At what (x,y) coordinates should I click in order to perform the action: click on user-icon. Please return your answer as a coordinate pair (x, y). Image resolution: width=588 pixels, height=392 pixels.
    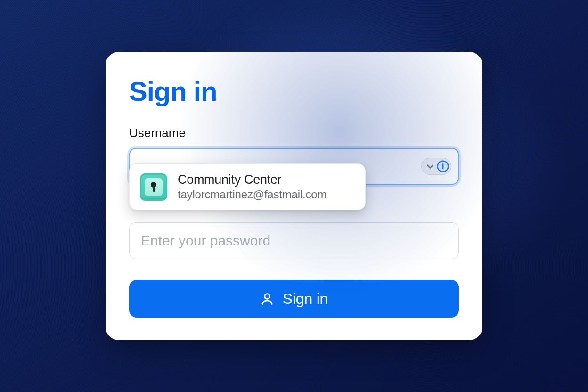
    Looking at the image, I should click on (267, 299).